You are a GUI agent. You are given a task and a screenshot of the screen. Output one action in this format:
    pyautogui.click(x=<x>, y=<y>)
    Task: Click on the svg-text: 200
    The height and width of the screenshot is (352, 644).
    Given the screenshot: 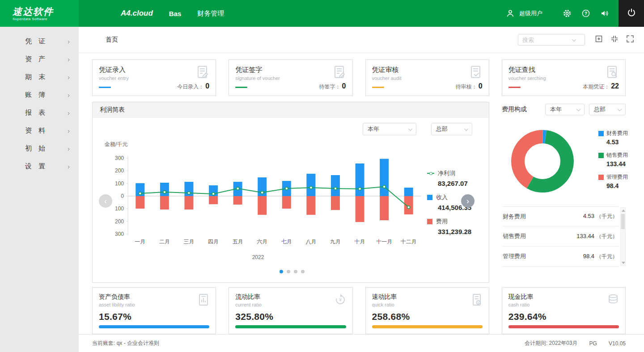 What is the action you would take?
    pyautogui.click(x=119, y=222)
    